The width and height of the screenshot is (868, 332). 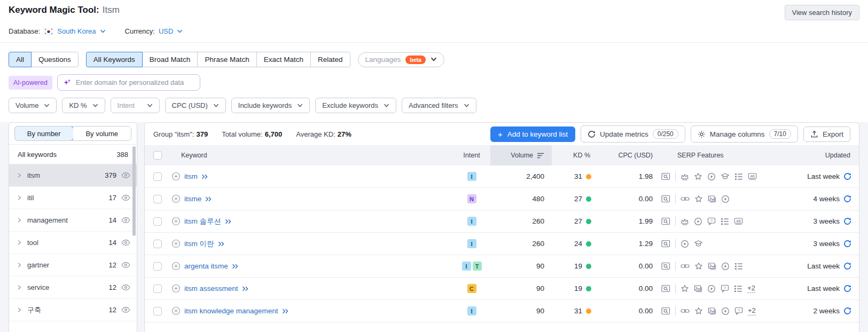 What do you see at coordinates (311, 155) in the screenshot?
I see `column-header-keyword: Keyword` at bounding box center [311, 155].